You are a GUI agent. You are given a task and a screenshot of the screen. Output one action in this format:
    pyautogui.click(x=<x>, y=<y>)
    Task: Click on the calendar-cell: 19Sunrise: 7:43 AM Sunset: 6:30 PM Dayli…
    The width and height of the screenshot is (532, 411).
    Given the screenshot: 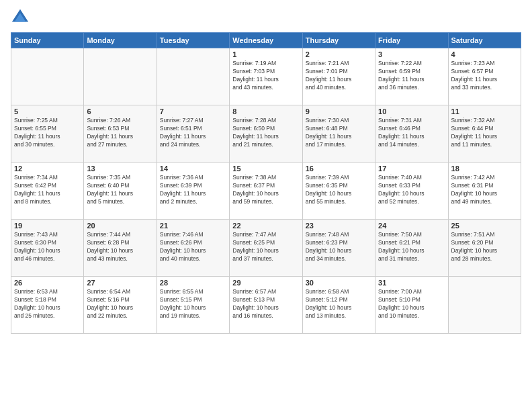 What is the action you would take?
    pyautogui.click(x=48, y=248)
    